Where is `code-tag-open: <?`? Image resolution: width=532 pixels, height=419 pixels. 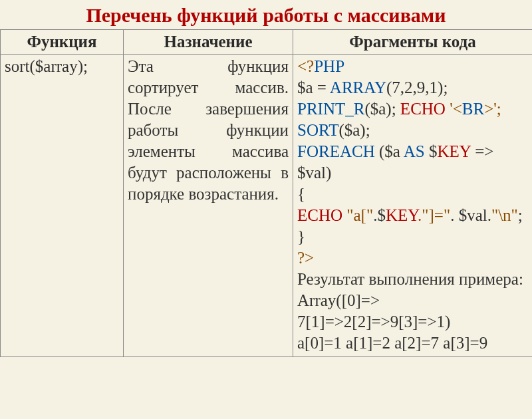 code-tag-open: <? is located at coordinates (306, 67).